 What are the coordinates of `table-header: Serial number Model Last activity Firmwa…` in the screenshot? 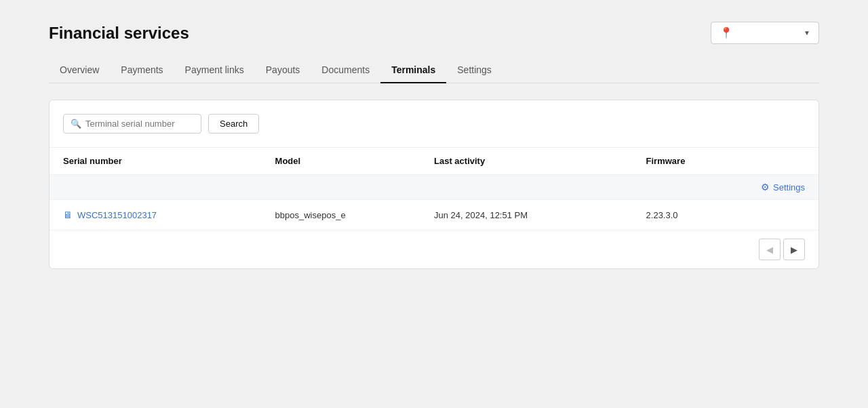 It's located at (434, 161).